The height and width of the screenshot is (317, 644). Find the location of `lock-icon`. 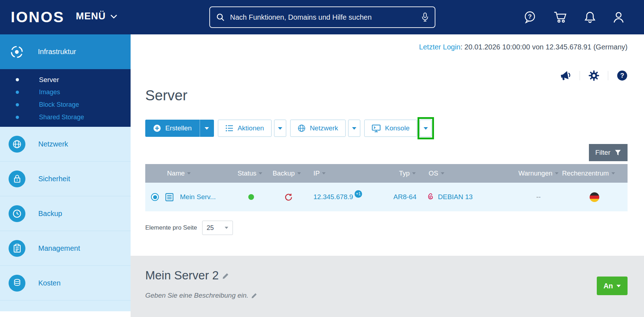

lock-icon is located at coordinates (17, 179).